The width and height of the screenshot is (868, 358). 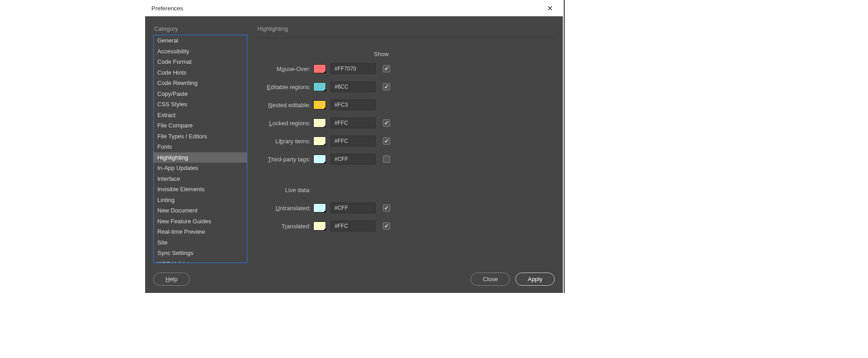 What do you see at coordinates (406, 29) in the screenshot?
I see `panel-title: Highlighting` at bounding box center [406, 29].